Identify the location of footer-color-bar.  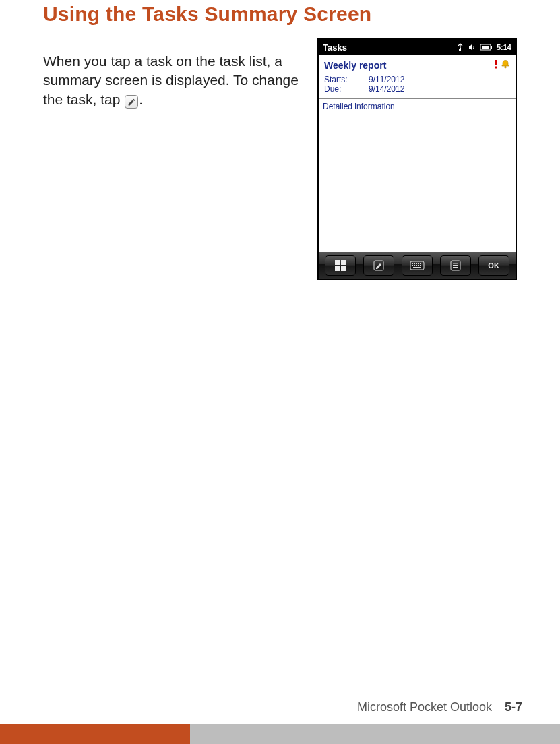
(280, 734).